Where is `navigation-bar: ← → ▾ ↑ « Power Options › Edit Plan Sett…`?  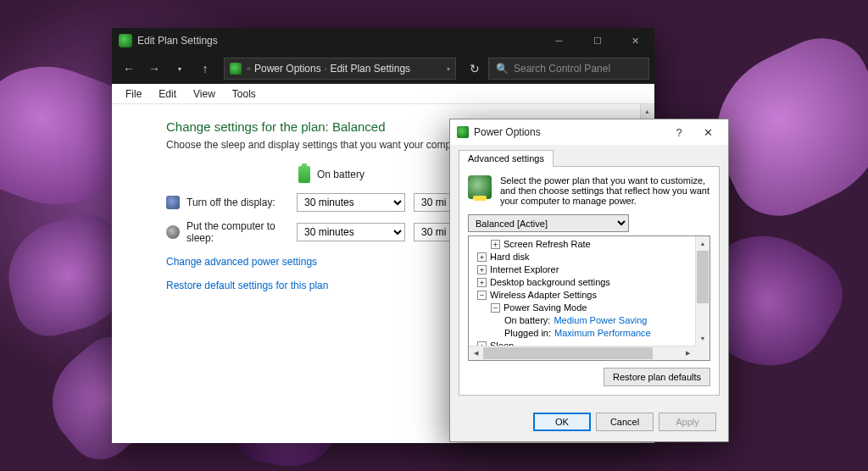
navigation-bar: ← → ▾ ↑ « Power Options › Edit Plan Sett… is located at coordinates (383, 69).